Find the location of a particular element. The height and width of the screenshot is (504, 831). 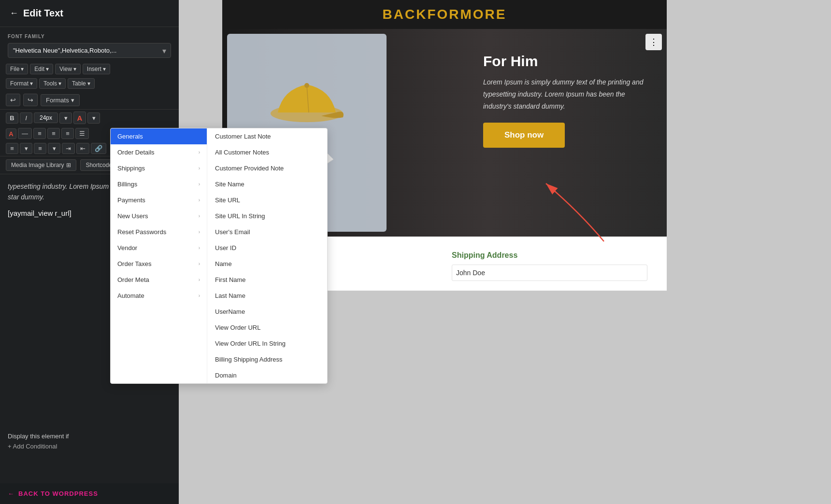

submenu-item-reset_passwords: Reset Passwords› is located at coordinates (158, 232).